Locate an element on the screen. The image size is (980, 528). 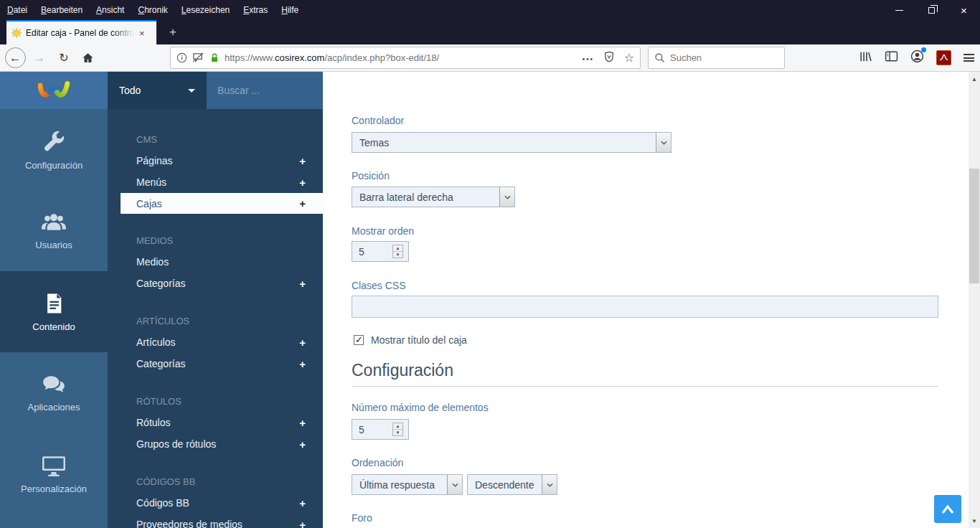
select-arrow is located at coordinates (507, 197).